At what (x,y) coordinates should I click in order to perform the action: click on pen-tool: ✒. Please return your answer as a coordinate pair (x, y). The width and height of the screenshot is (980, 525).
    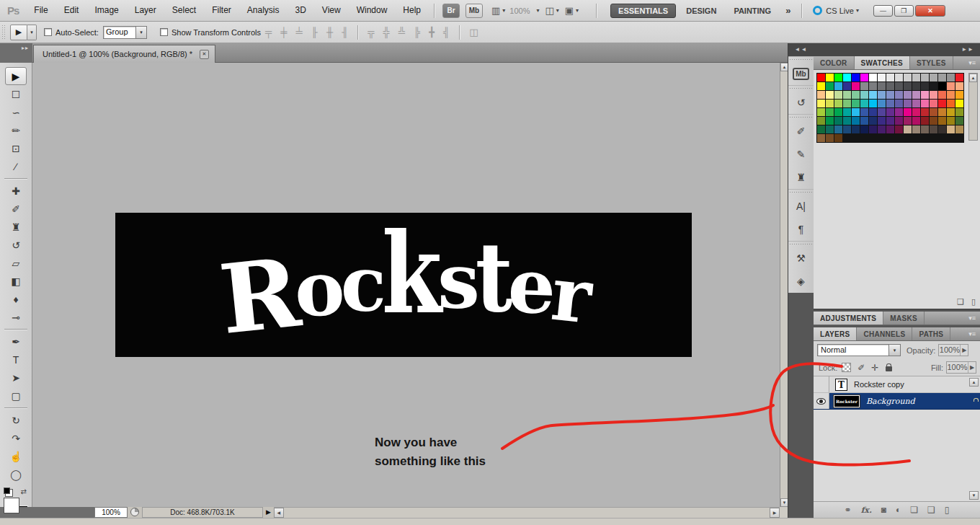
    Looking at the image, I should click on (16, 342).